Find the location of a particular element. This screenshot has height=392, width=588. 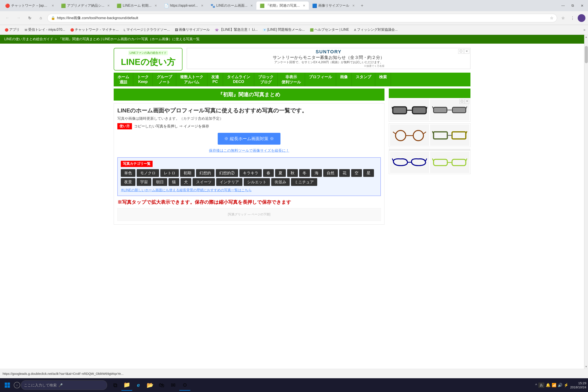

bookmark-1: M 受信トレイ - miya.070... is located at coordinates (45, 30).